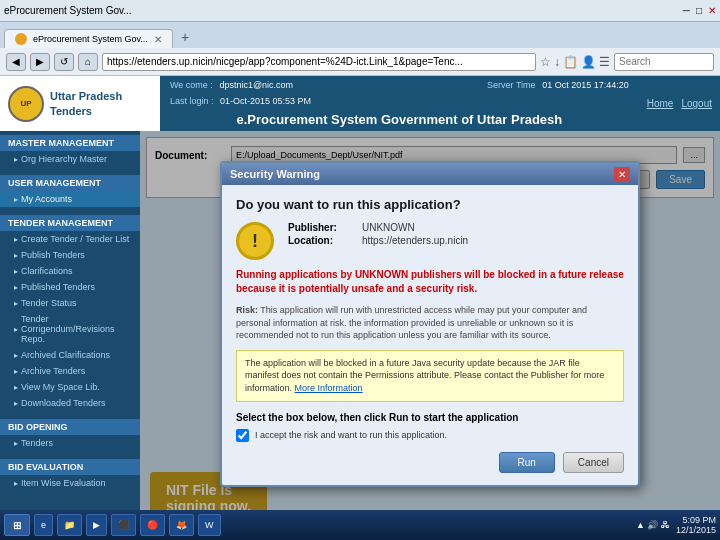 Image resolution: width=720 pixels, height=540 pixels. Describe the element at coordinates (588, 62) in the screenshot. I see `user-icon: 👤` at that location.